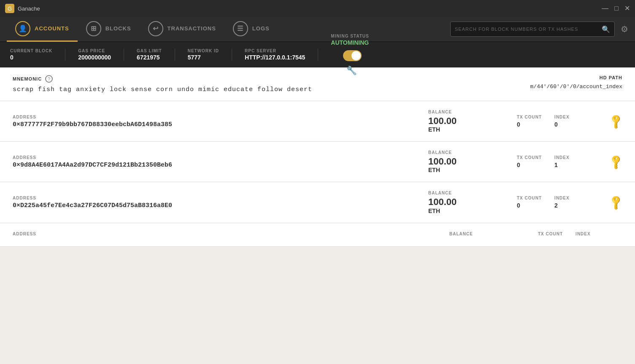 Image resolution: width=635 pixels, height=364 pixels. Describe the element at coordinates (529, 117) in the screenshot. I see `tx-count-label-0: TX COUNT` at that location.